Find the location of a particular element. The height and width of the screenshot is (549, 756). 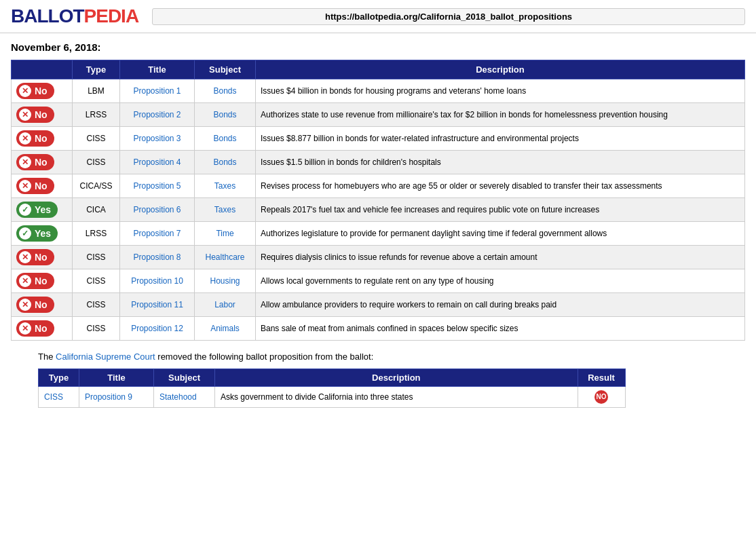

description-cell: Authorizes state to use revenue from mil… is located at coordinates (501, 115).